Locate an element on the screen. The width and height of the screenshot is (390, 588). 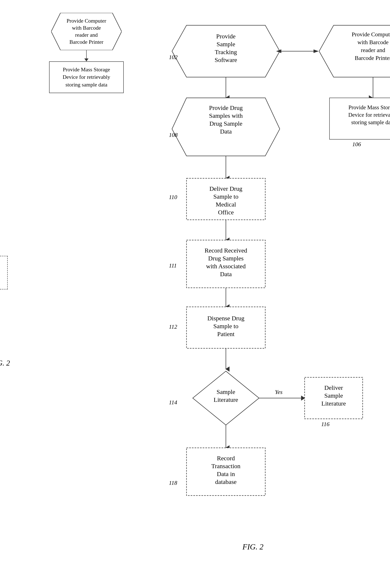
node-104-line3: reader and is located at coordinates (373, 50).